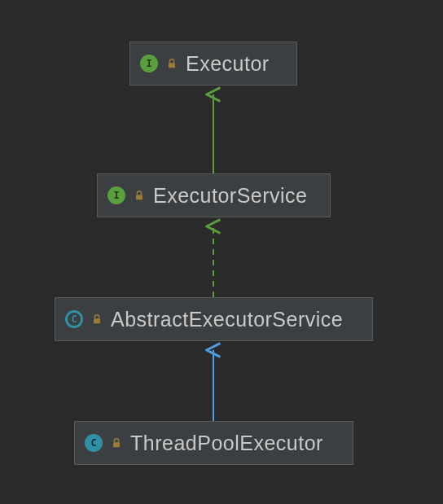 The width and height of the screenshot is (443, 504). Describe the element at coordinates (226, 443) in the screenshot. I see `node-label: ThreadPoolExecutor` at that location.